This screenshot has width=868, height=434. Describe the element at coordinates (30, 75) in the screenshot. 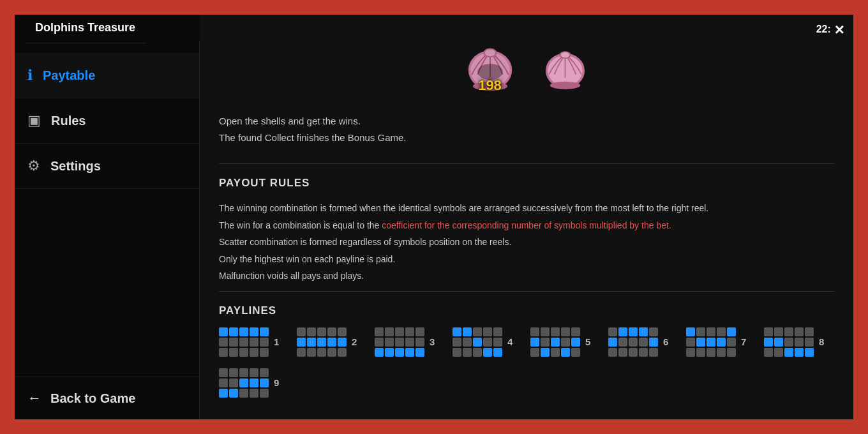

I see `info-icon: ℹ` at that location.